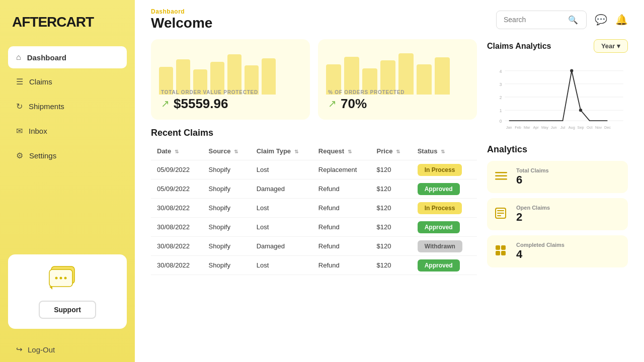 This screenshot has width=644, height=362. What do you see at coordinates (67, 310) in the screenshot?
I see `support-button: Support` at bounding box center [67, 310].